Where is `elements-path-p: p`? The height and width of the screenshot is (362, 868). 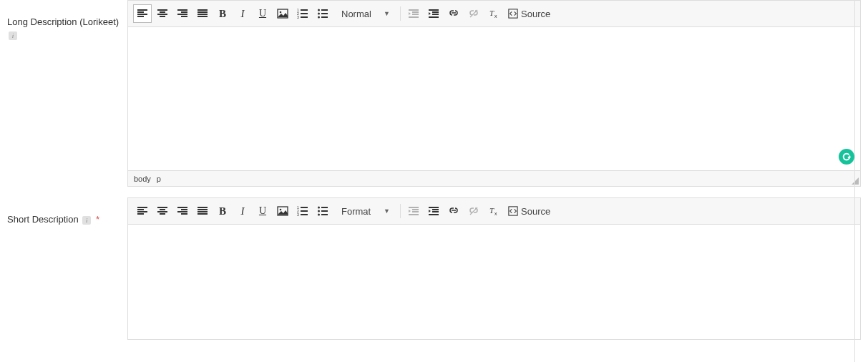
elements-path-p: p is located at coordinates (159, 179).